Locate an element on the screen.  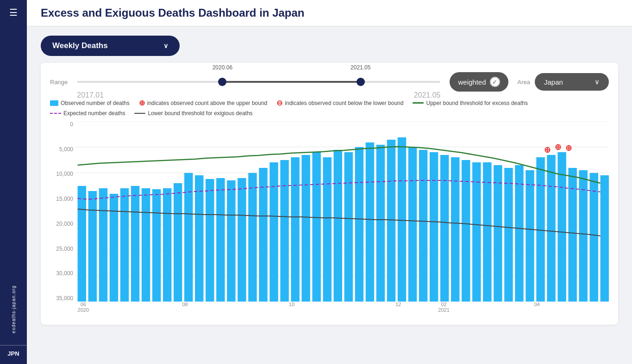
legend-plus-icon: ⊕ is located at coordinates (142, 103).